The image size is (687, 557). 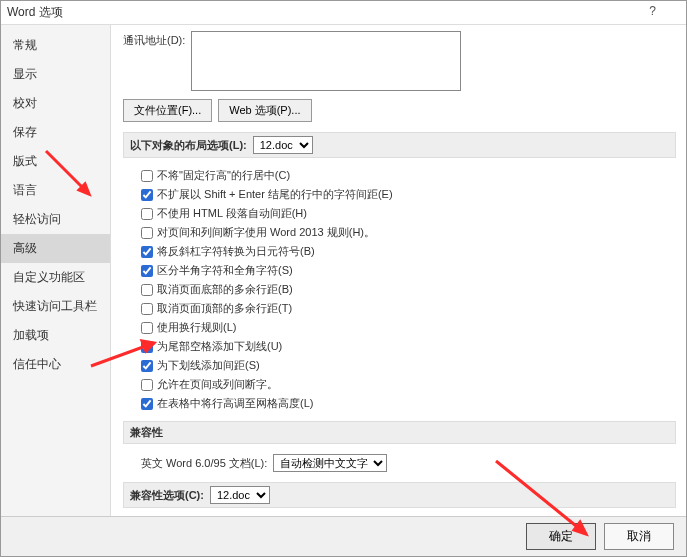 What do you see at coordinates (408, 176) in the screenshot?
I see `layout-option-0: 不将"固定行高"的行居中(C)` at bounding box center [408, 176].